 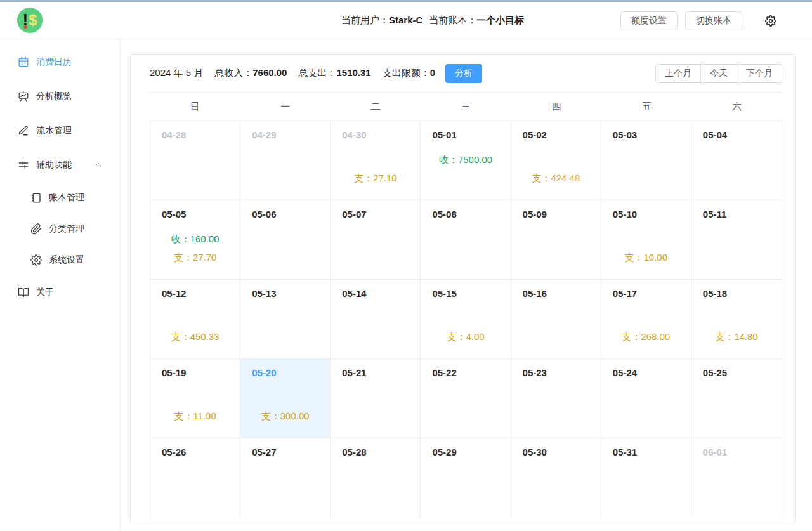 I want to click on calendar-day-cell: 05-10 支：10.00, so click(x=646, y=240).